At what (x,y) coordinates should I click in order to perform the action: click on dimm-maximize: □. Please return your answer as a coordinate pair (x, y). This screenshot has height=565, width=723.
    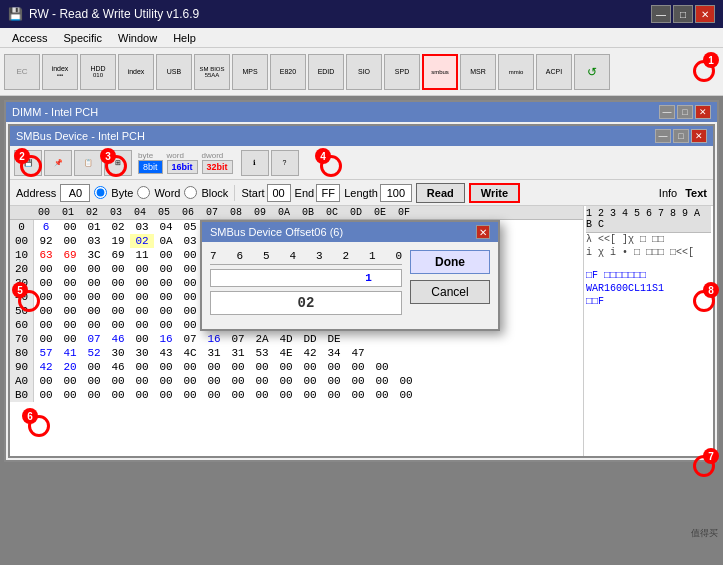
    Looking at the image, I should click on (685, 112).